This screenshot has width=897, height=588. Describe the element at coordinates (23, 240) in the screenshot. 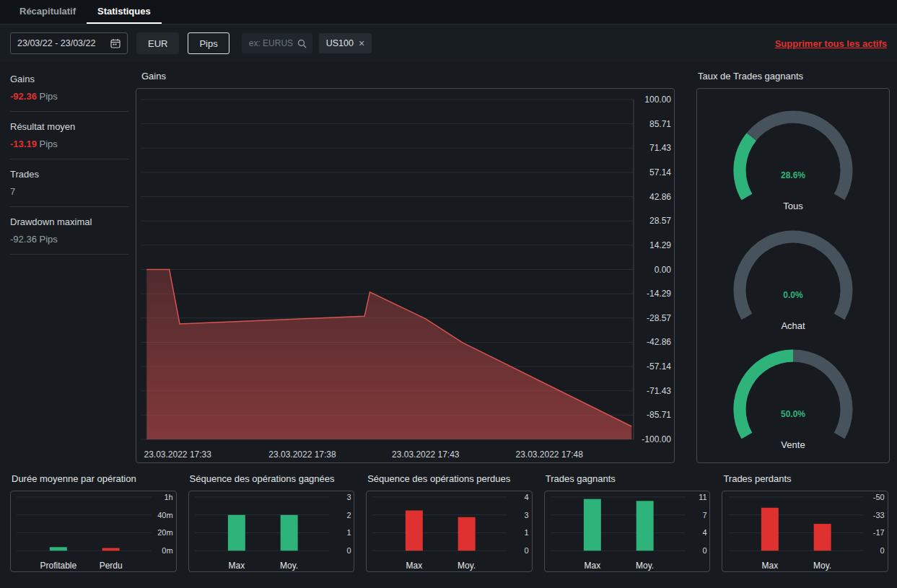

I see `stat-number: -92.36` at that location.